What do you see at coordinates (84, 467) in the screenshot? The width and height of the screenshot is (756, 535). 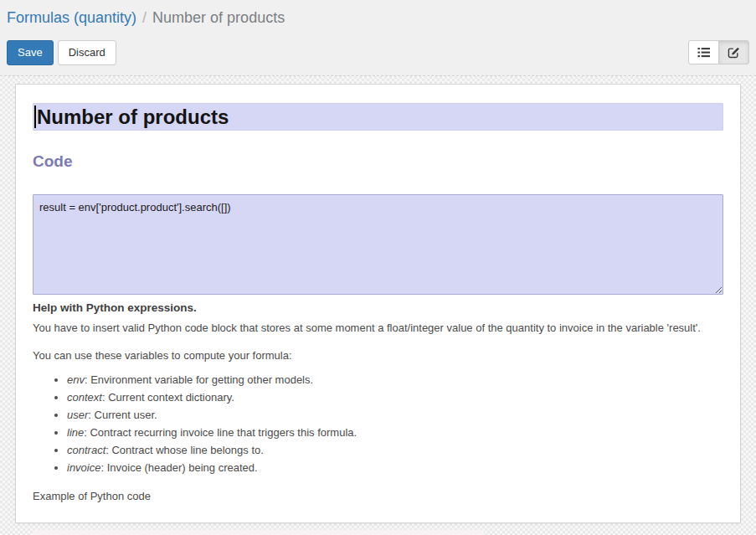 I see `variable-name: invoice` at bounding box center [84, 467].